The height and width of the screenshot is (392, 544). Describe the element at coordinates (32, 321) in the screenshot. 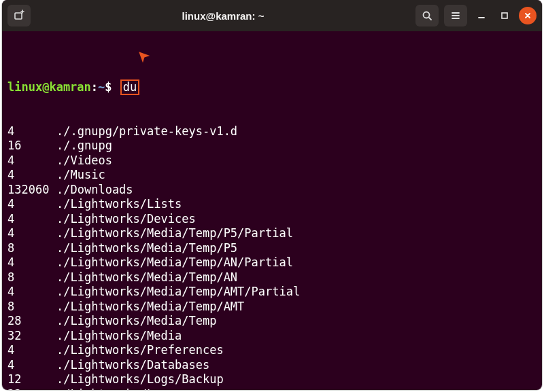

I see `output-size: 28` at that location.